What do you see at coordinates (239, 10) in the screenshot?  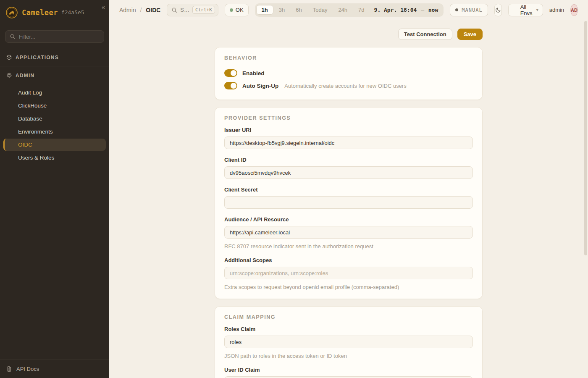 I see `status-label: OK` at bounding box center [239, 10].